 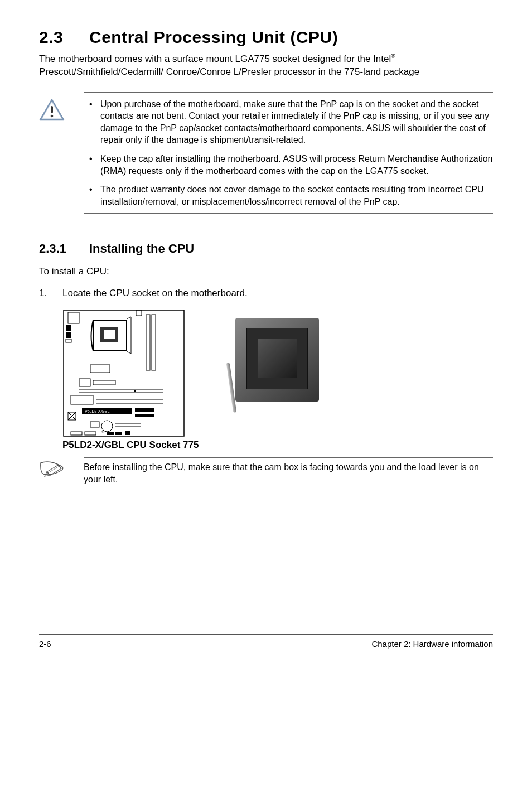 What do you see at coordinates (64, 249) in the screenshot?
I see `subsection-number: 2.3.1` at bounding box center [64, 249].